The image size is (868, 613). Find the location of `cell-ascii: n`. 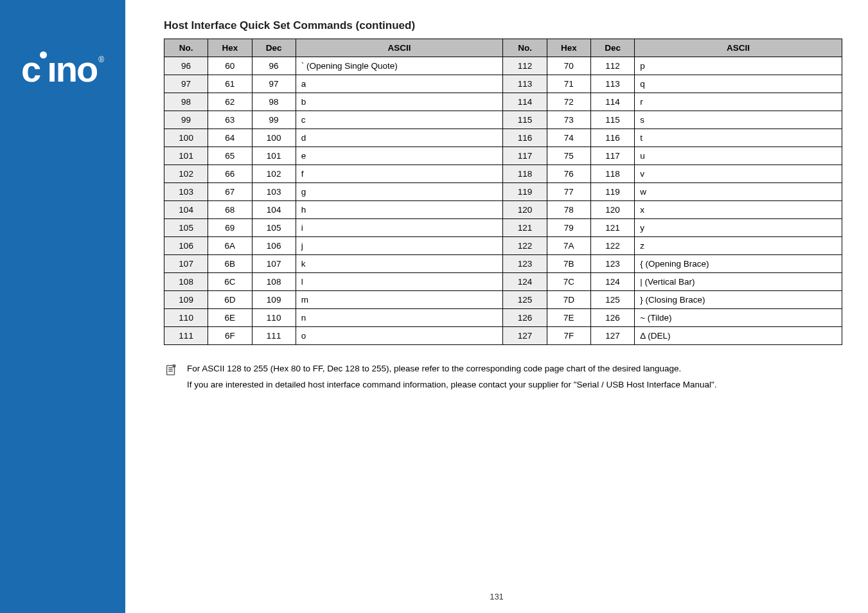

cell-ascii: n is located at coordinates (400, 318).